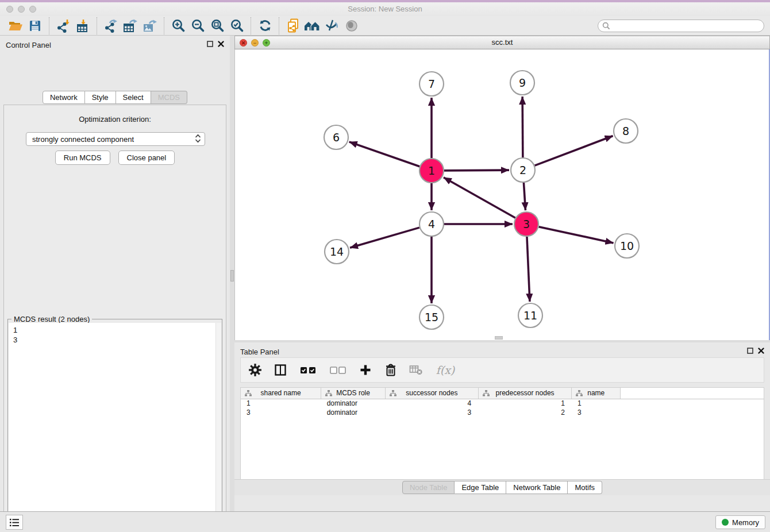  I want to click on import-network-icon, so click(63, 26).